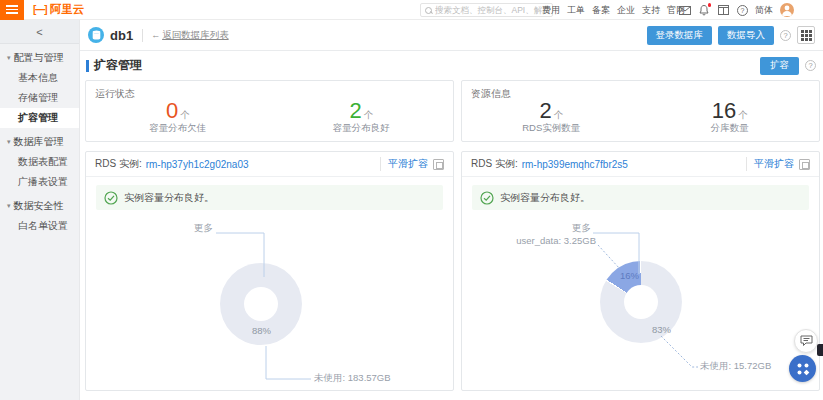  I want to click on slice-percent-unused: 83%, so click(662, 330).